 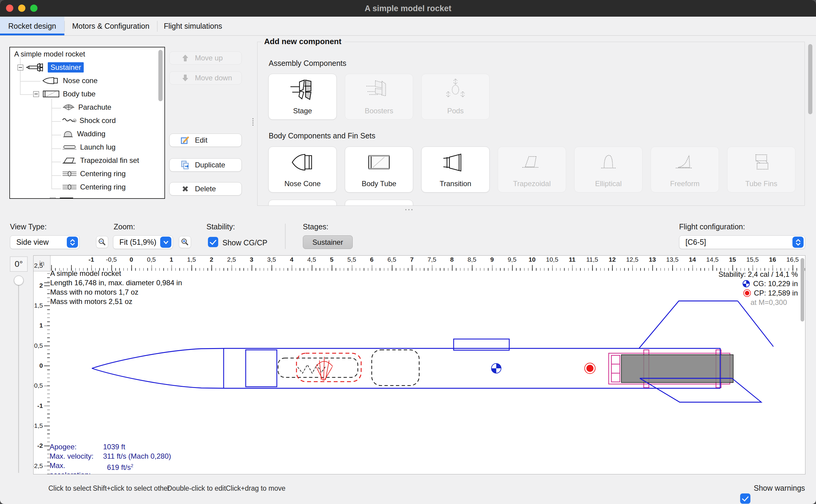 I want to click on duplicate-button: Duplicate, so click(x=205, y=165).